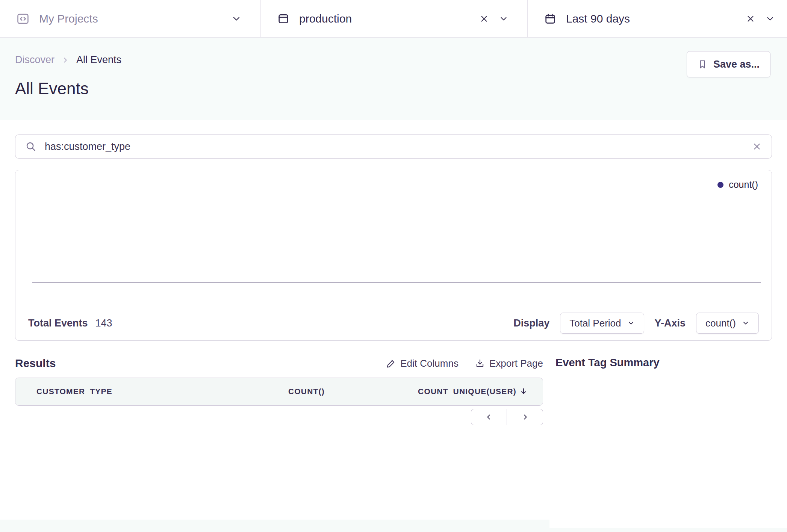 The width and height of the screenshot is (787, 532). What do you see at coordinates (394, 19) in the screenshot?
I see `global-filter-bar: My Projects production` at bounding box center [394, 19].